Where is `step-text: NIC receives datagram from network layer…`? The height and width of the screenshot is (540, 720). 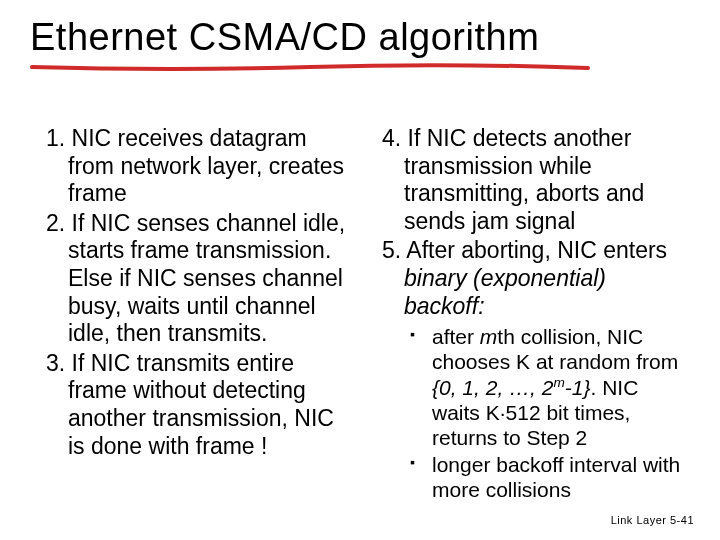
step-text: NIC receives datagram from network layer… is located at coordinates (206, 166).